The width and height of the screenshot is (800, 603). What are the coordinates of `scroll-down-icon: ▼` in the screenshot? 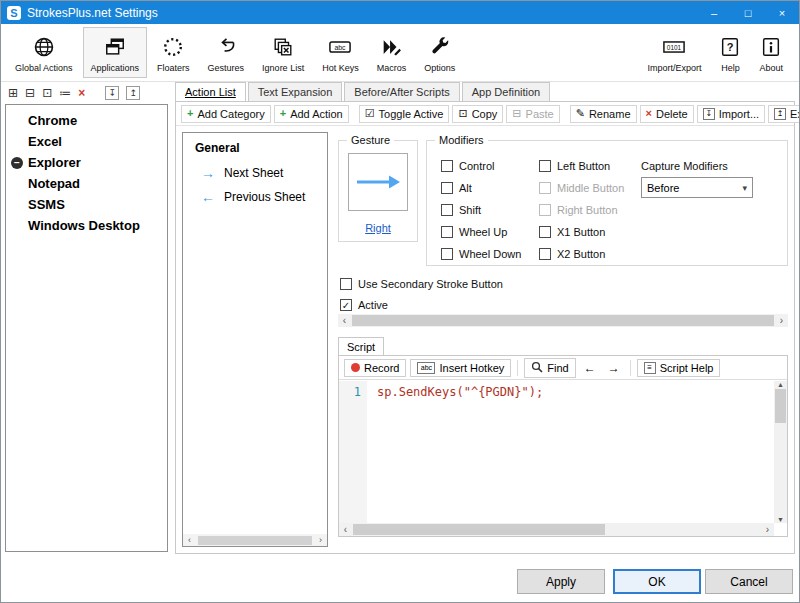 It's located at (780, 520).